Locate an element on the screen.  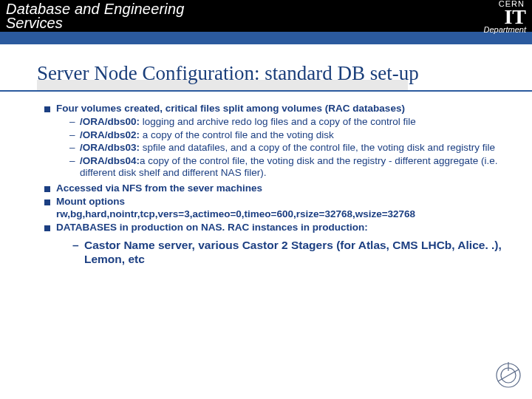
title-underline is located at coordinates (266, 91).